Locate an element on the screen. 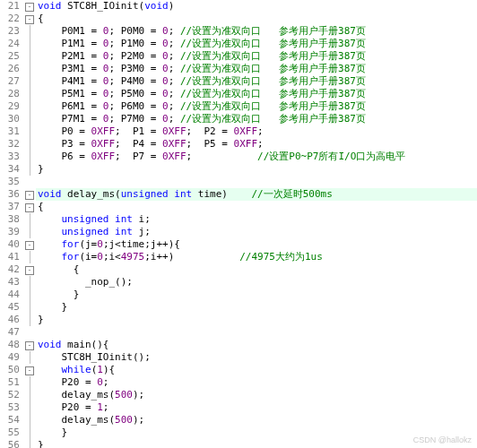 This screenshot has height=448, width=477. code-line: P3 = 0XFF; P4 = 0XFF; P5 = 0XFF; is located at coordinates (256, 144).